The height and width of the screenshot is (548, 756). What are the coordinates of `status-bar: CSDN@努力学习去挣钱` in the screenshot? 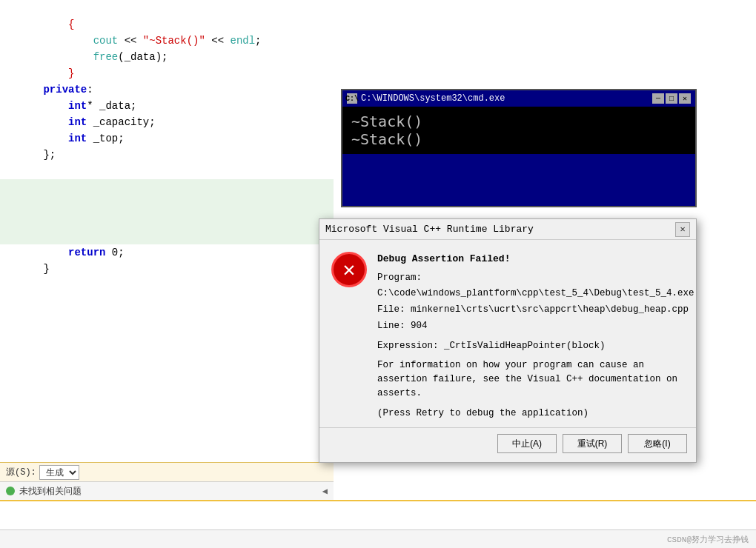 It's located at (378, 539).